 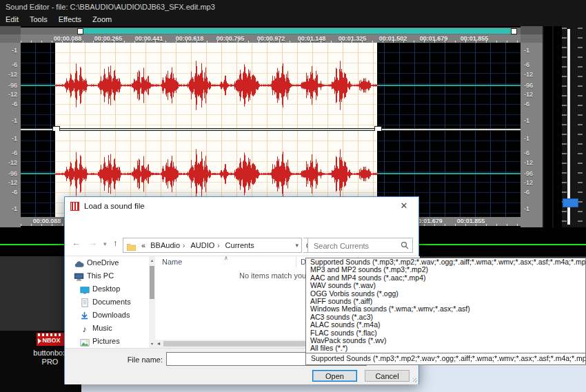 I want to click on scroll-down-icon: ▾, so click(x=152, y=344).